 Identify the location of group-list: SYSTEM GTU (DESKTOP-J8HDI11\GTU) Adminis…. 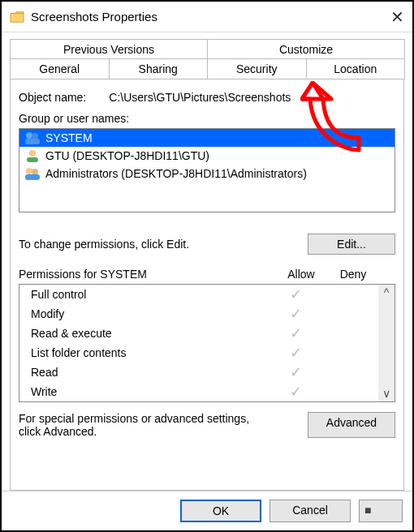
(207, 170).